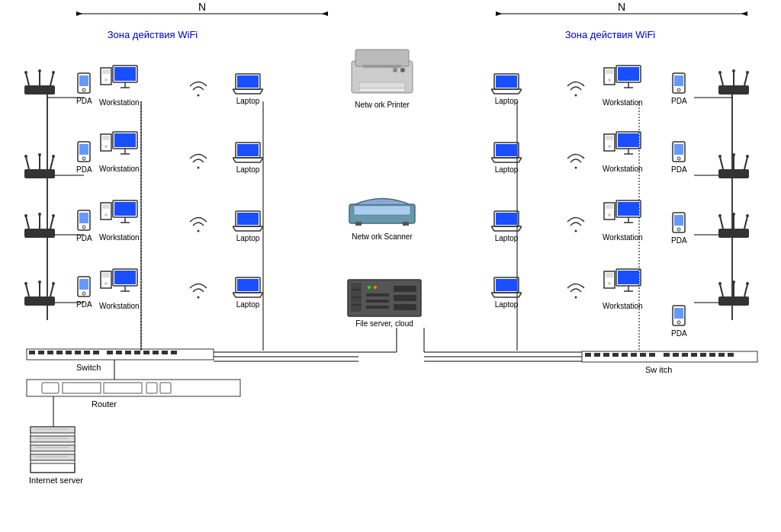 The width and height of the screenshot is (781, 532). Describe the element at coordinates (248, 157) in the screenshot. I see `left-laptop-2: Laptop` at that location.